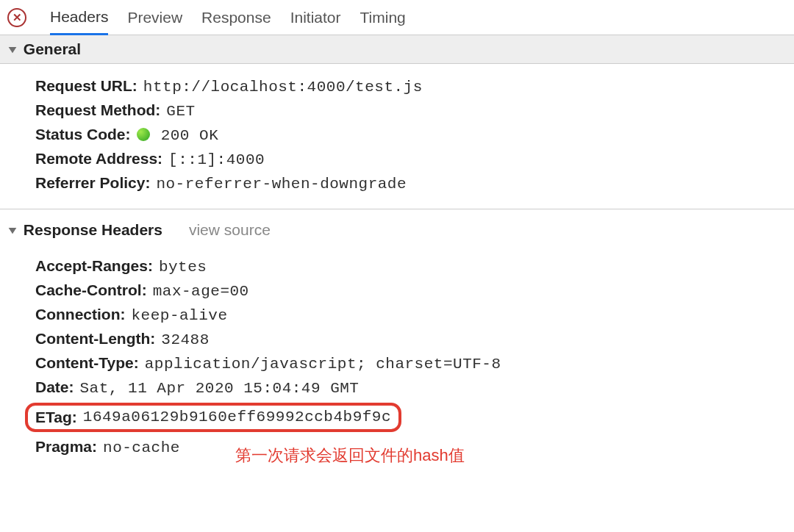 The image size is (794, 532). I want to click on referrer-policy-label: Referrer Policy:, so click(93, 183).